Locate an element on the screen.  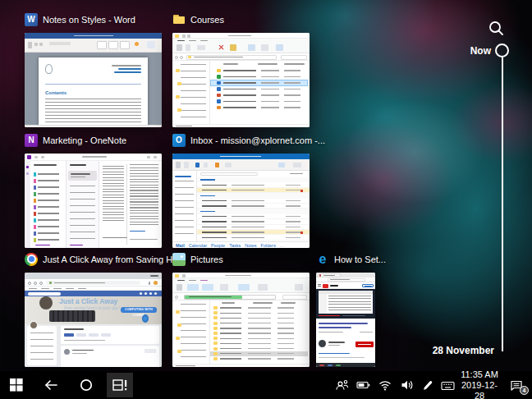
onenote-page-content is located at coordinates (131, 204).